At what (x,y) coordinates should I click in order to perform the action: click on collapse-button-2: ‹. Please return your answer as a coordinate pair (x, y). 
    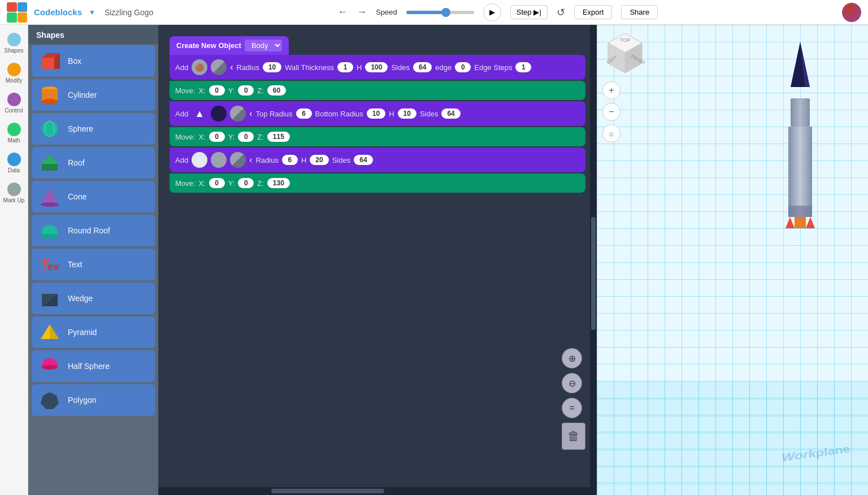
    Looking at the image, I should click on (251, 114).